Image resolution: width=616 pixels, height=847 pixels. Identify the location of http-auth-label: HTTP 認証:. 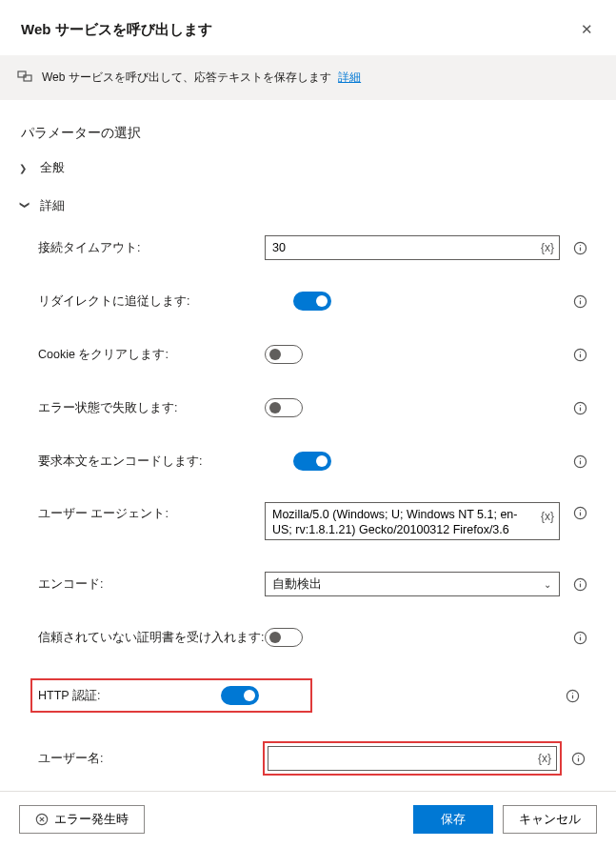
(129, 696).